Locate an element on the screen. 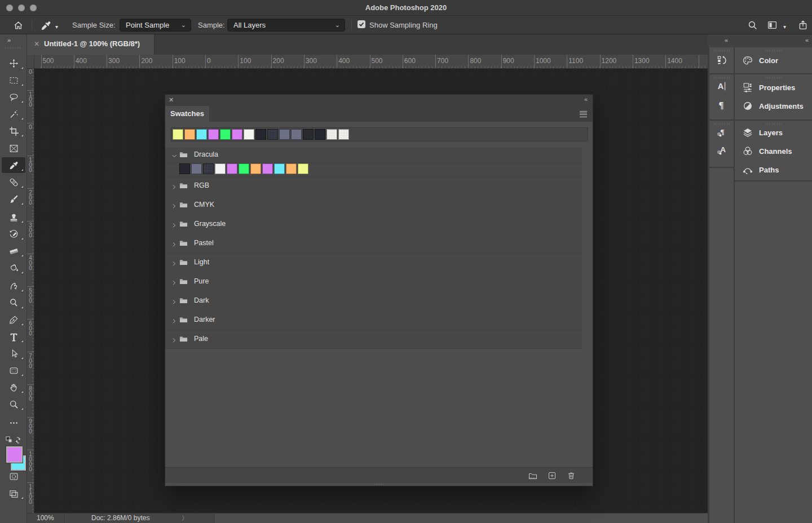 The height and width of the screenshot is (523, 812). swatches-tab: Swatches is located at coordinates (187, 114).